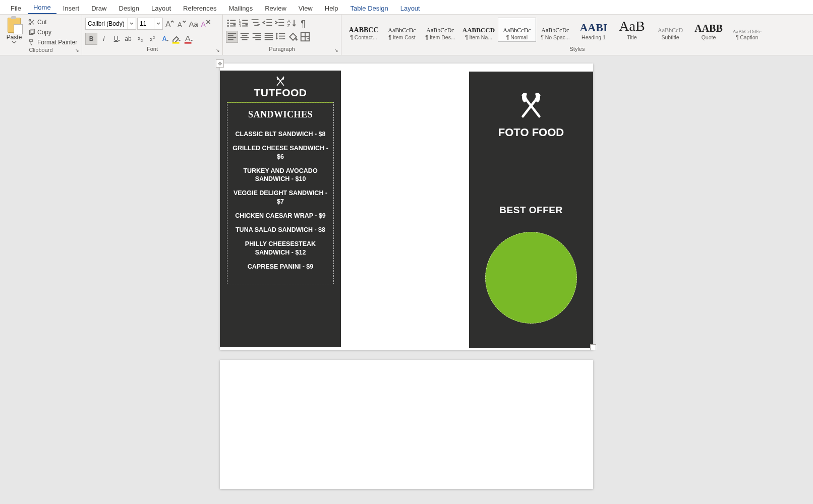 This screenshot has width=813, height=504. What do you see at coordinates (32, 42) in the screenshot?
I see `format-painter-icon` at bounding box center [32, 42].